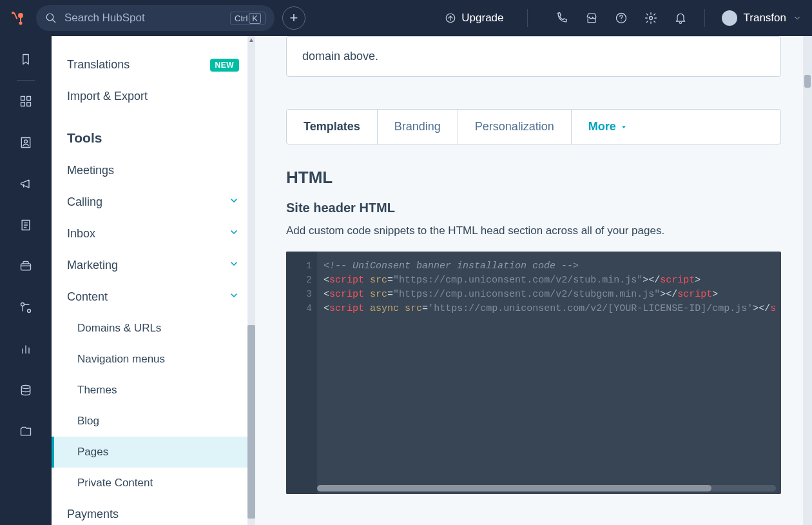 This screenshot has width=812, height=525. I want to click on tab-branding: Branding, so click(418, 126).